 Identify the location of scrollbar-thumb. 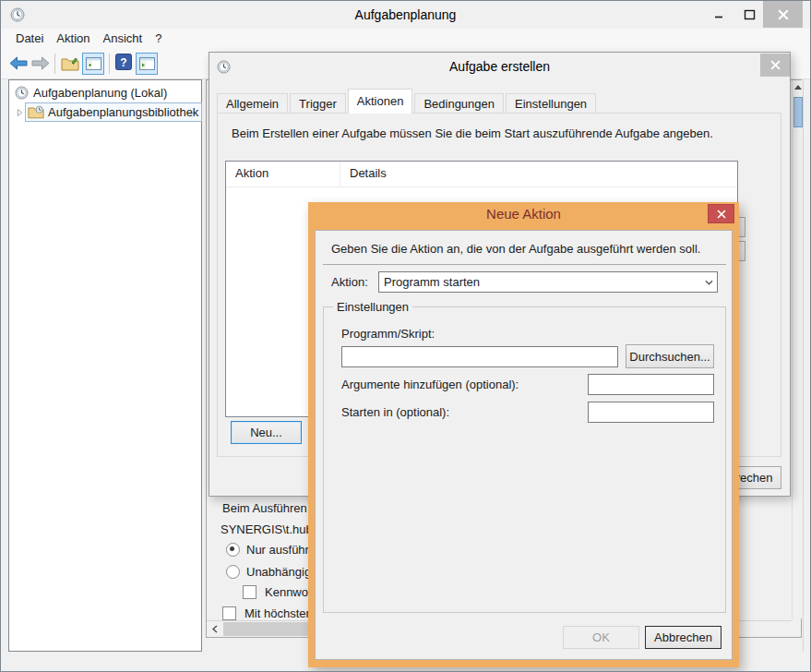
(798, 113).